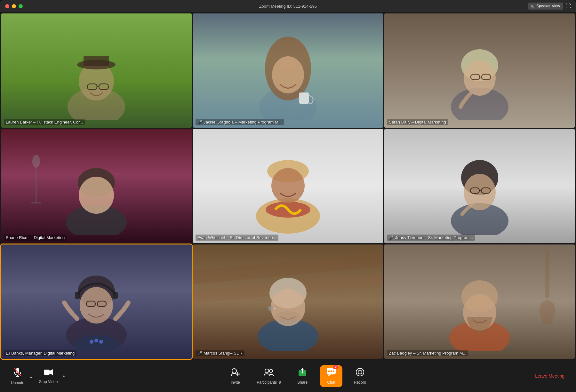  What do you see at coordinates (431, 237) in the screenshot?
I see `name-label-6: 🎤 Jenny Tiemann – Sr. Marketing Program.…` at bounding box center [431, 237].